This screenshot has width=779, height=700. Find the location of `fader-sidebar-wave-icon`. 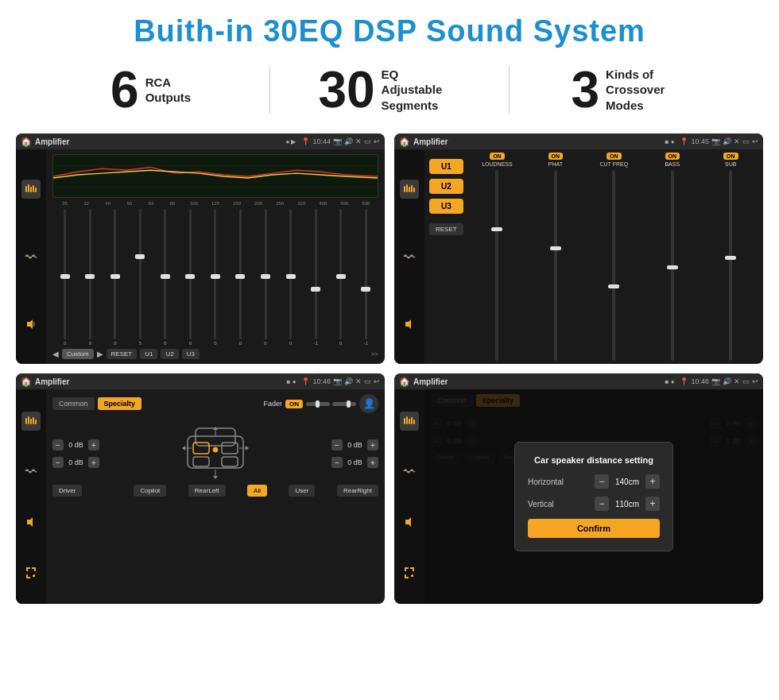

fader-sidebar-wave-icon is located at coordinates (31, 471).